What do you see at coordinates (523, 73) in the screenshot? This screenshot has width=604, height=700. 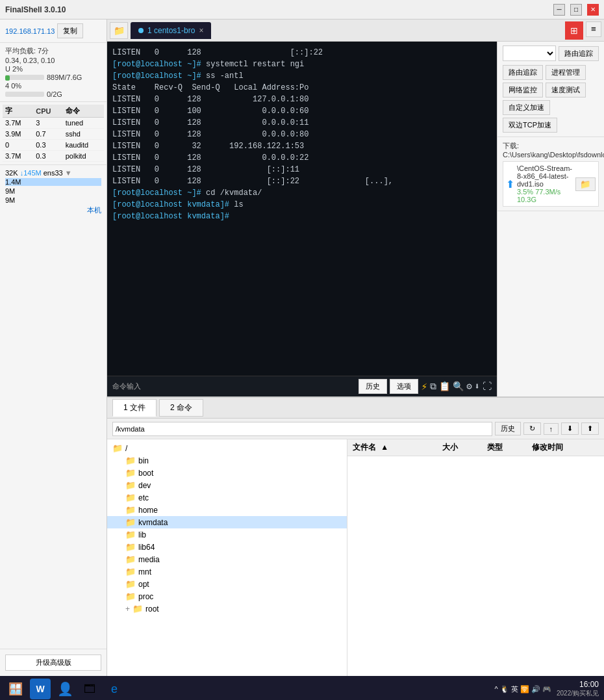 I see `route-trace-button: 路由追踪` at bounding box center [523, 73].